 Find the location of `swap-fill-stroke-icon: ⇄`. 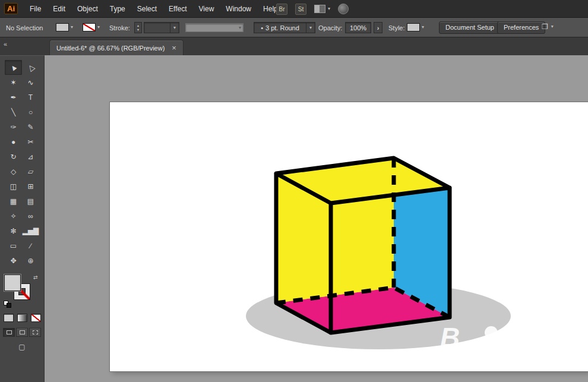

swap-fill-stroke-icon: ⇄ is located at coordinates (36, 277).